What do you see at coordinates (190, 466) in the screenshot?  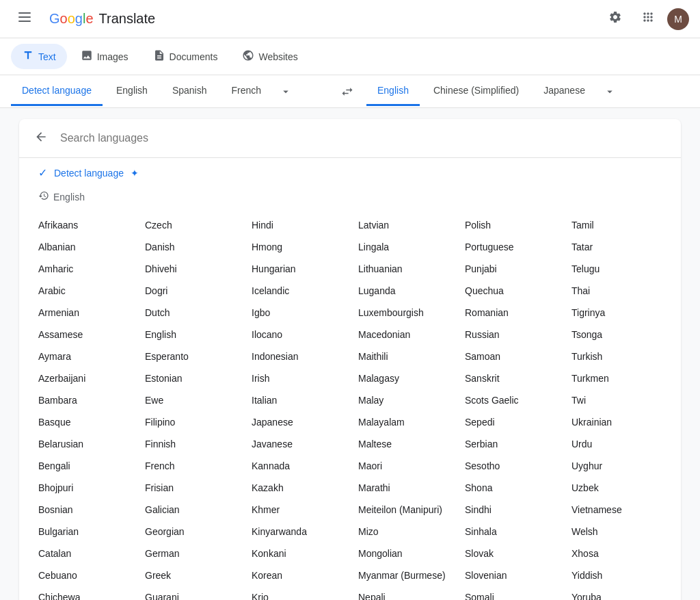 I see `language-item: French` at bounding box center [190, 466].